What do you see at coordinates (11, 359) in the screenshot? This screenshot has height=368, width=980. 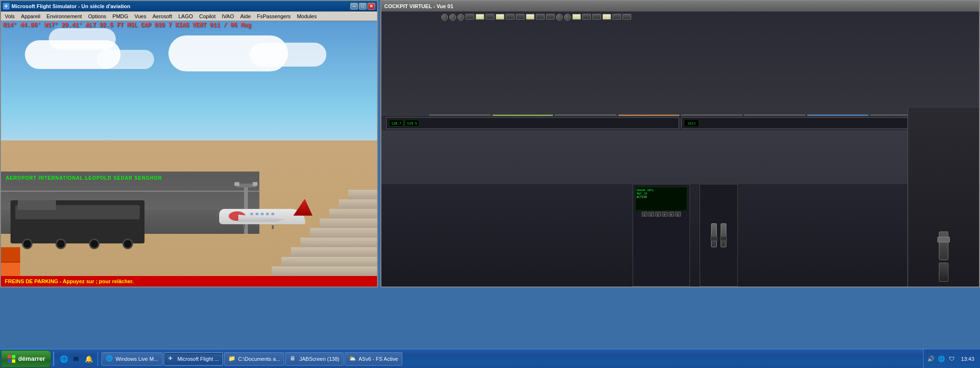 I see `windows-logo-icon` at bounding box center [11, 359].